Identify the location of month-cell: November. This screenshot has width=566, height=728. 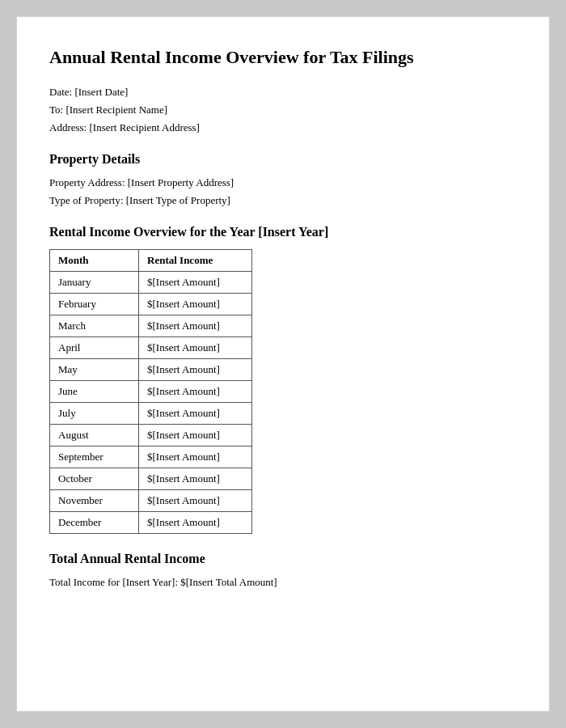
(95, 500).